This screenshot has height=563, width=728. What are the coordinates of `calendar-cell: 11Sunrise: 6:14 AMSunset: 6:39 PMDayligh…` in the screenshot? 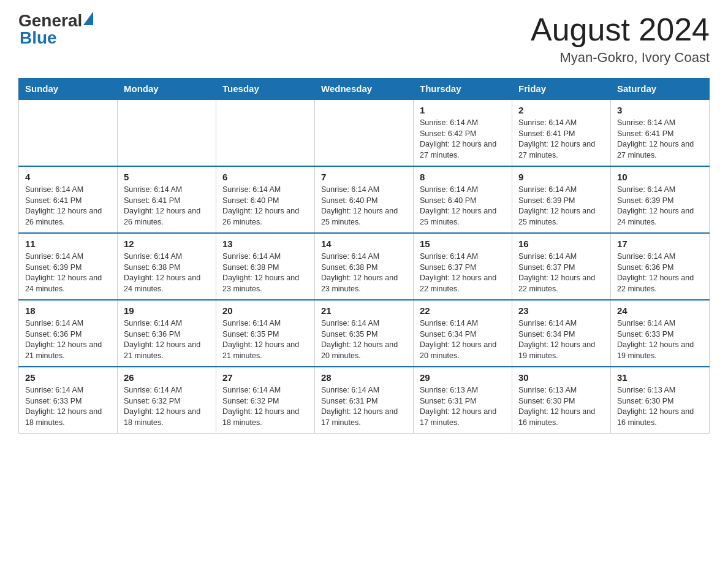 It's located at (69, 266).